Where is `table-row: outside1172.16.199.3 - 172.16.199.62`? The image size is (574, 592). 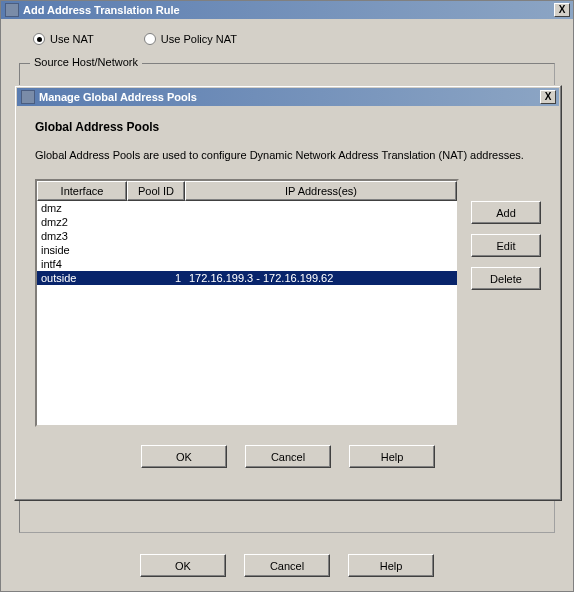 table-row: outside1172.16.199.3 - 172.16.199.62 is located at coordinates (247, 278).